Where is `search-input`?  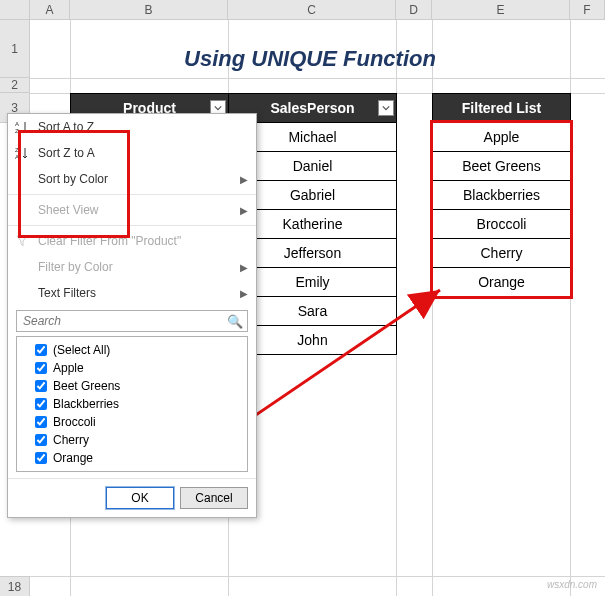 search-input is located at coordinates (124, 321).